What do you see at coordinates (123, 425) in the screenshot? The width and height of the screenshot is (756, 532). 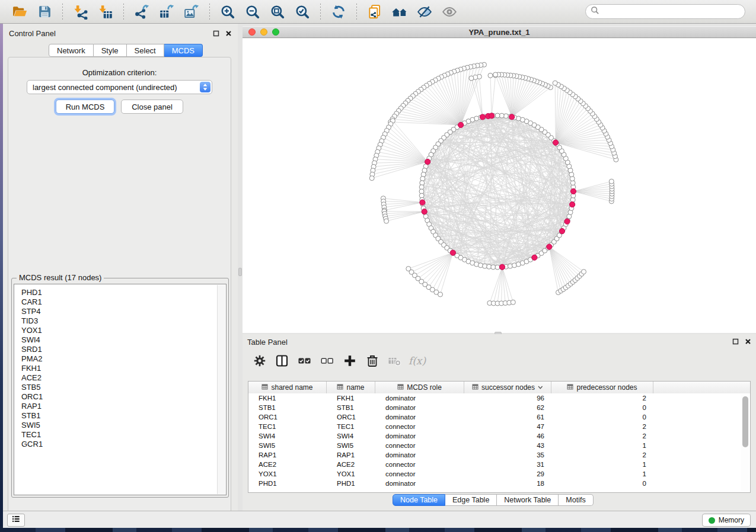 I see `mcds-result-item: SWI5` at bounding box center [123, 425].